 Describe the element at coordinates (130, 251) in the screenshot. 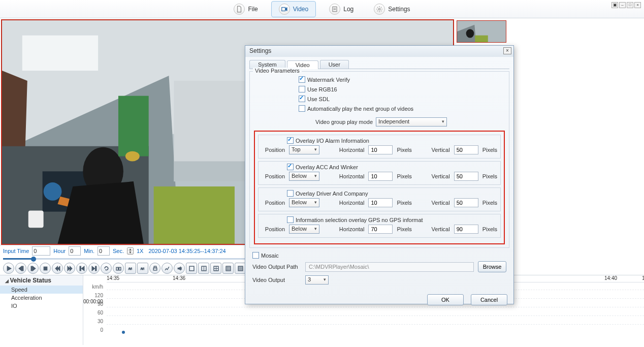

I see `sec-spinner: ▲▼` at that location.